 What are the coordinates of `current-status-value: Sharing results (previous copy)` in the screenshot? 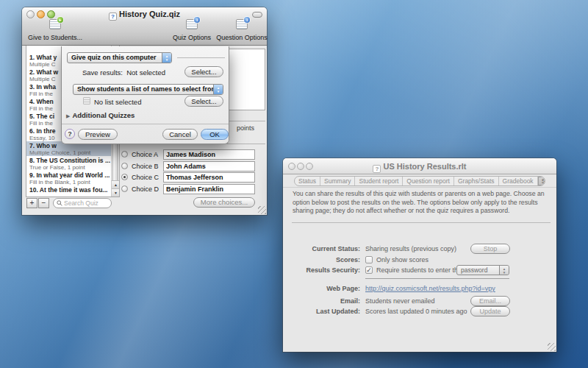 It's located at (411, 249).